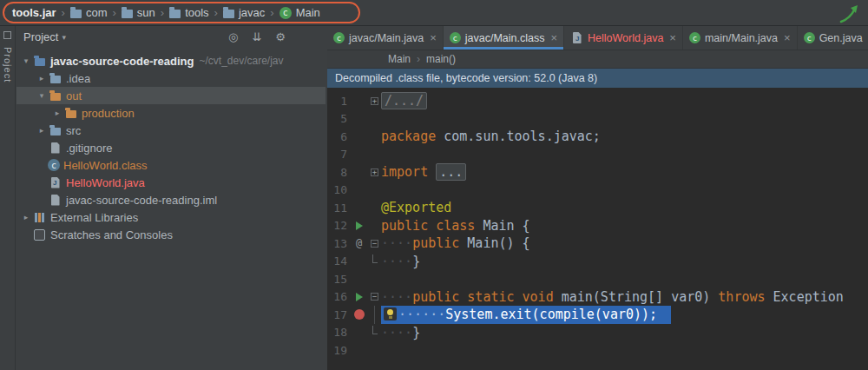  What do you see at coordinates (339, 137) in the screenshot?
I see `line-number: 6` at bounding box center [339, 137].